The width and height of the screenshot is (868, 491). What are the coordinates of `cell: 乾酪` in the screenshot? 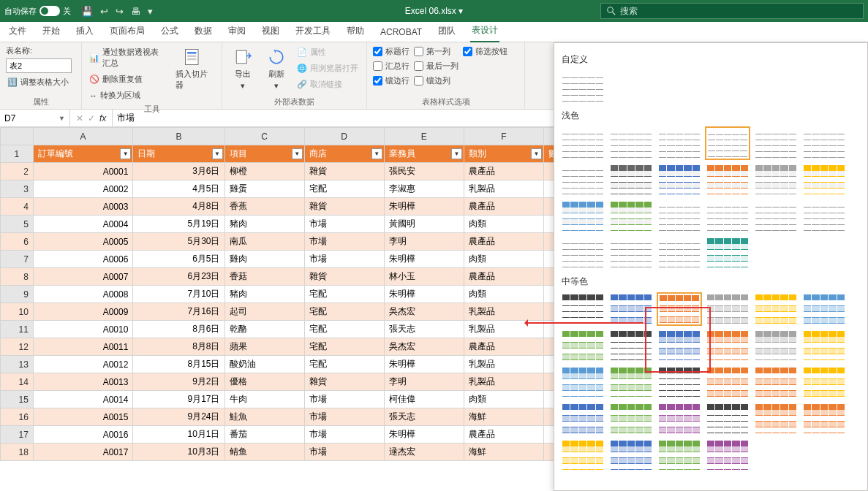 It's located at (265, 330).